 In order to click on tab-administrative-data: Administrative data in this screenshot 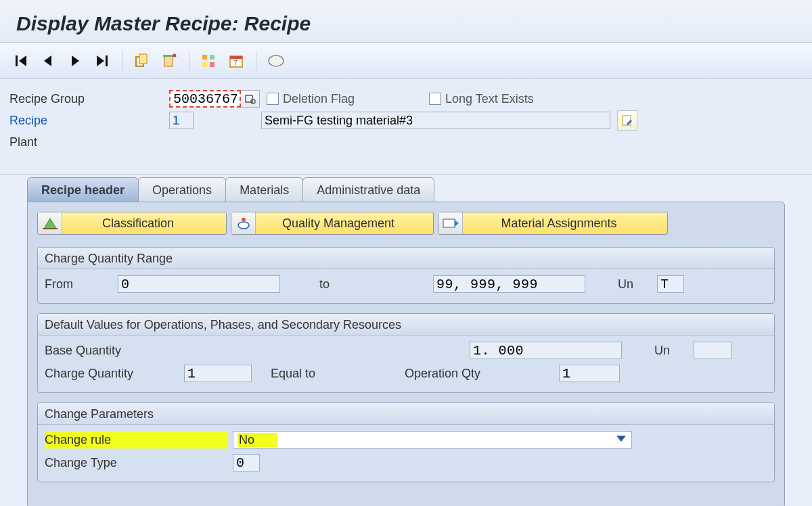, I will do `click(368, 189)`.